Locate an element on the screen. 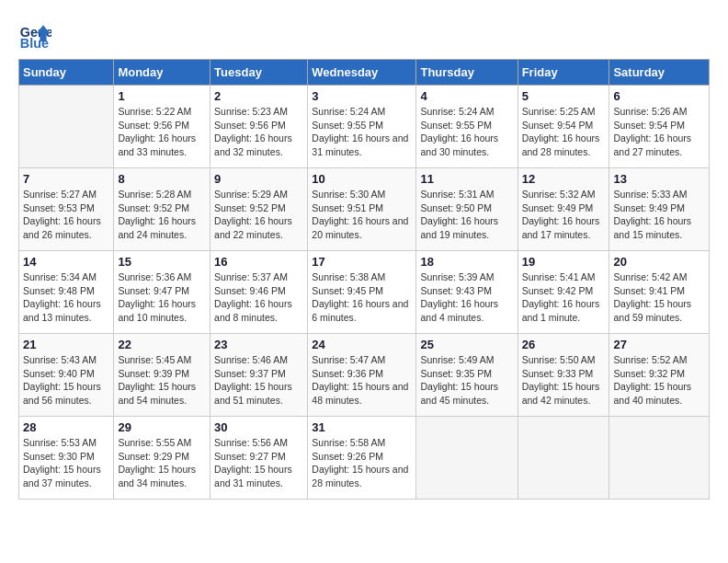 Image resolution: width=728 pixels, height=563 pixels. day-number: 23 is located at coordinates (259, 344).